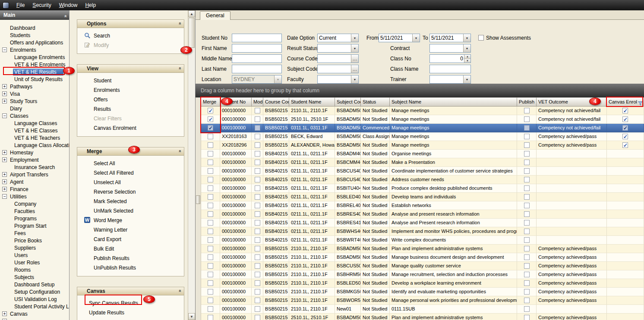 The image size is (644, 320). I want to click on ellipsis-button: …, so click(355, 69).